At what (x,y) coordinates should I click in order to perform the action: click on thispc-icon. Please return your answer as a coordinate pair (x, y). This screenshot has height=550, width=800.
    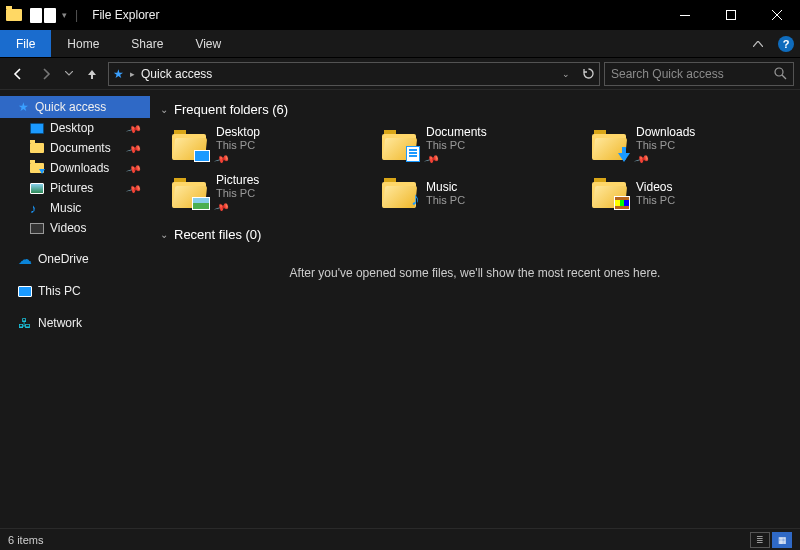
    Looking at the image, I should click on (25, 292).